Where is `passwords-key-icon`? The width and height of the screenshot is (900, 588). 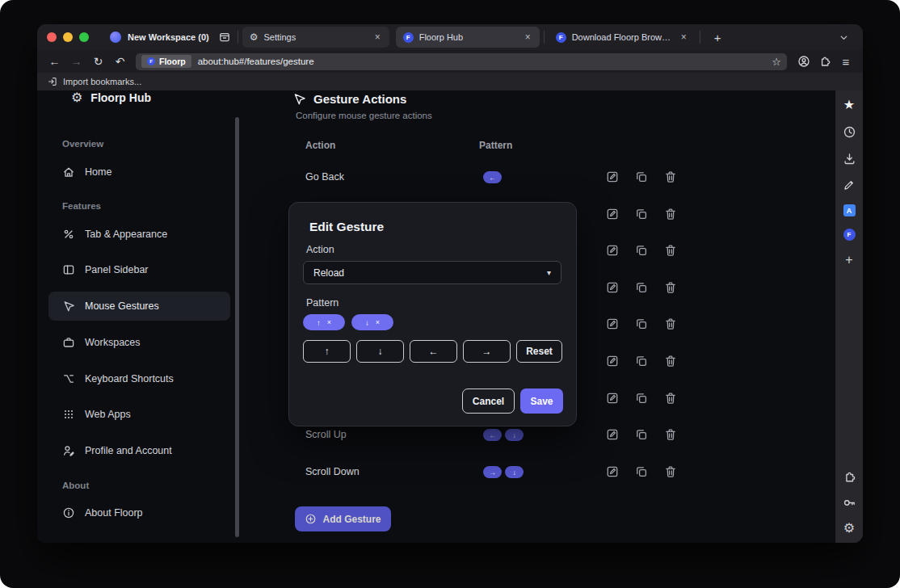
passwords-key-icon is located at coordinates (849, 502).